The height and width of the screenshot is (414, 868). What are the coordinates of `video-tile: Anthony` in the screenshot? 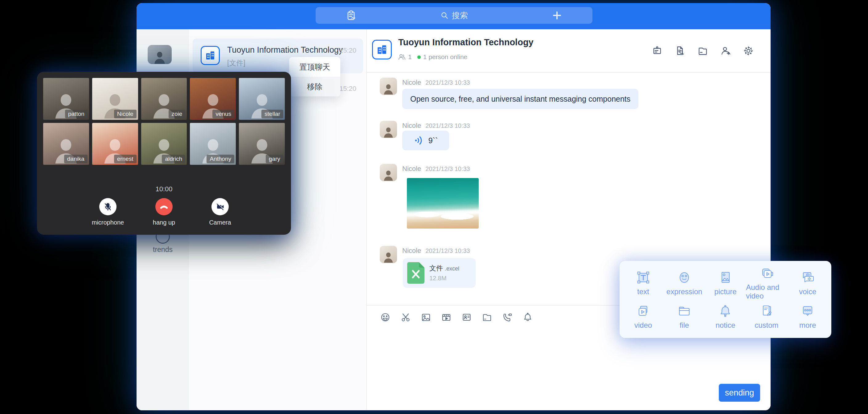 It's located at (213, 144).